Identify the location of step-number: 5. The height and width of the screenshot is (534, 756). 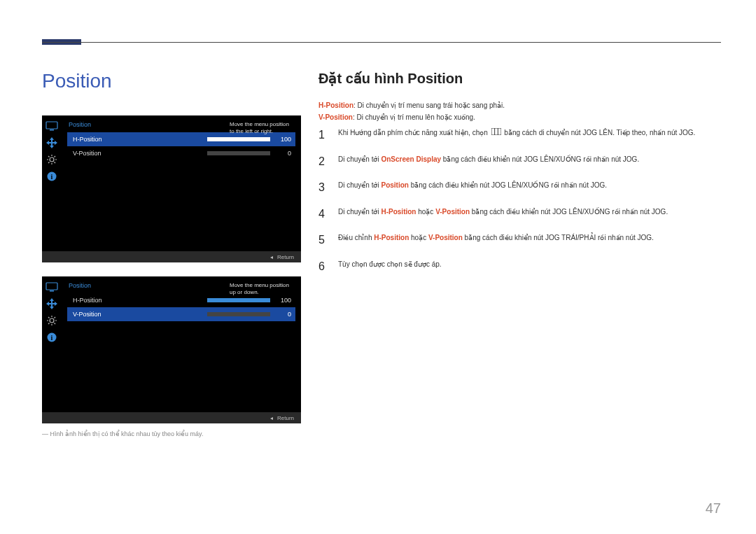
(328, 240).